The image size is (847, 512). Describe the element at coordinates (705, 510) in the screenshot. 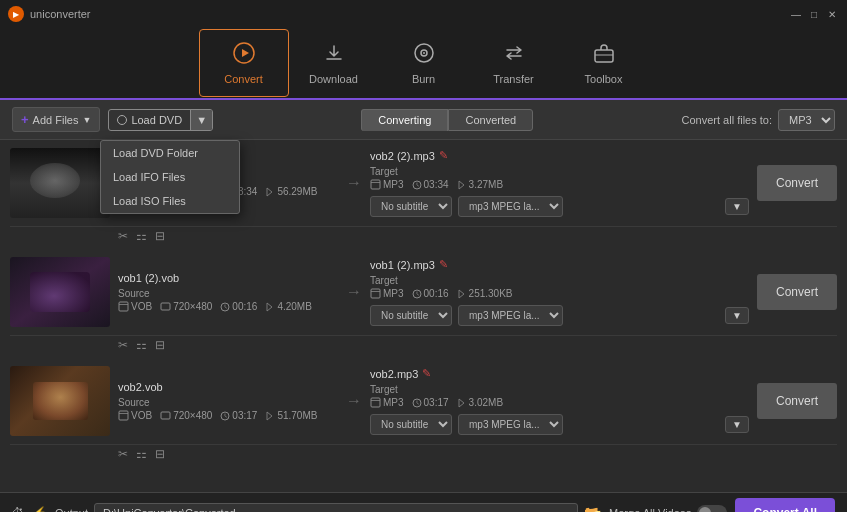

I see `toggle-knob` at that location.